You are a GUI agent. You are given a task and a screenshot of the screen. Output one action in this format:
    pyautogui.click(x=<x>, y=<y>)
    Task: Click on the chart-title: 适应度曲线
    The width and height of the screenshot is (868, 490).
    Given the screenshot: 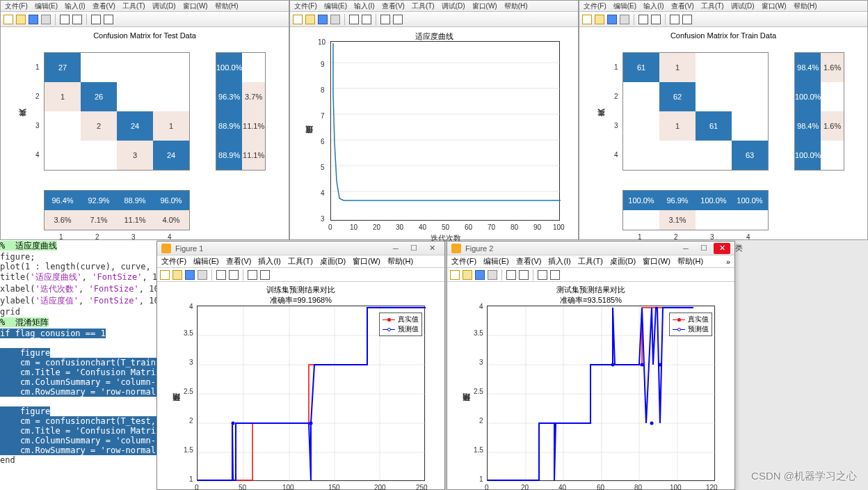 What is the action you would take?
    pyautogui.click(x=434, y=35)
    